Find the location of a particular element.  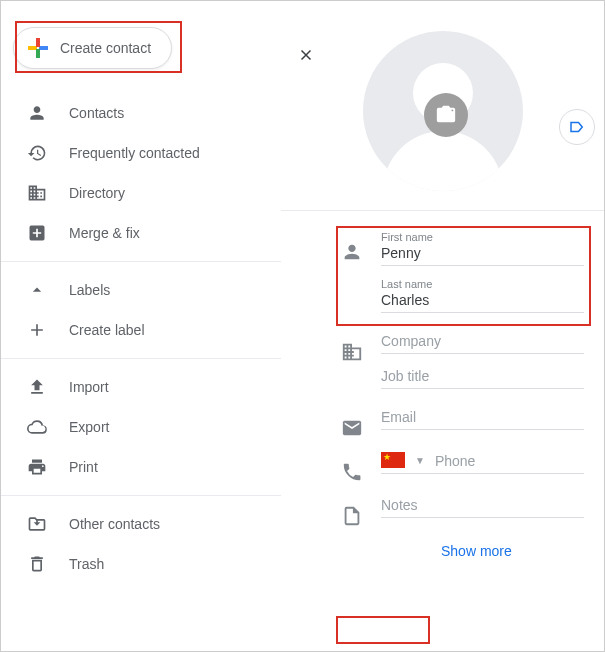

nav-label: Labels is located at coordinates (90, 290).